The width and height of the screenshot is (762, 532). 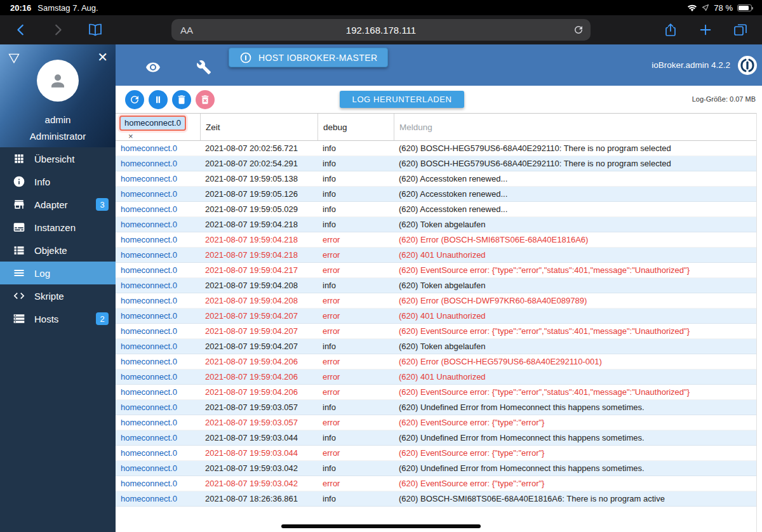 I want to click on log-row: homeconnect.0 2021-08-07 19:59:03.042 in…, so click(x=436, y=469).